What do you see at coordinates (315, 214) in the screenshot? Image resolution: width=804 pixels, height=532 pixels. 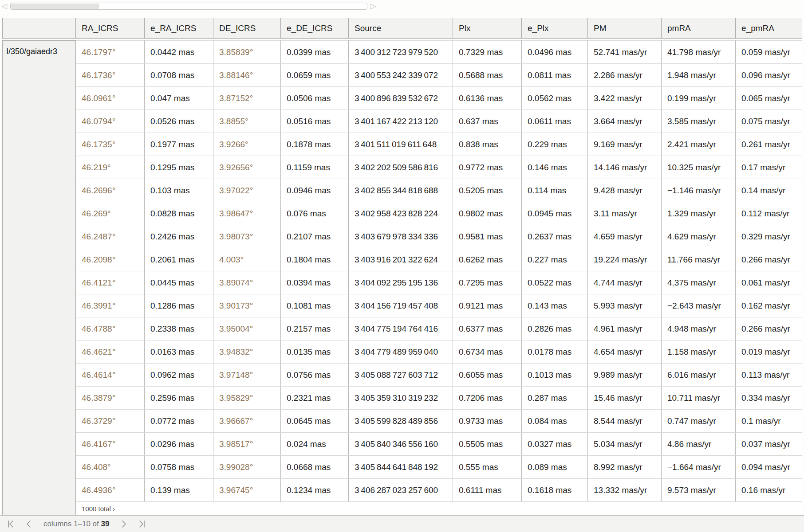 I see `cell-e_de_icrs: 0.076 mas` at bounding box center [315, 214].